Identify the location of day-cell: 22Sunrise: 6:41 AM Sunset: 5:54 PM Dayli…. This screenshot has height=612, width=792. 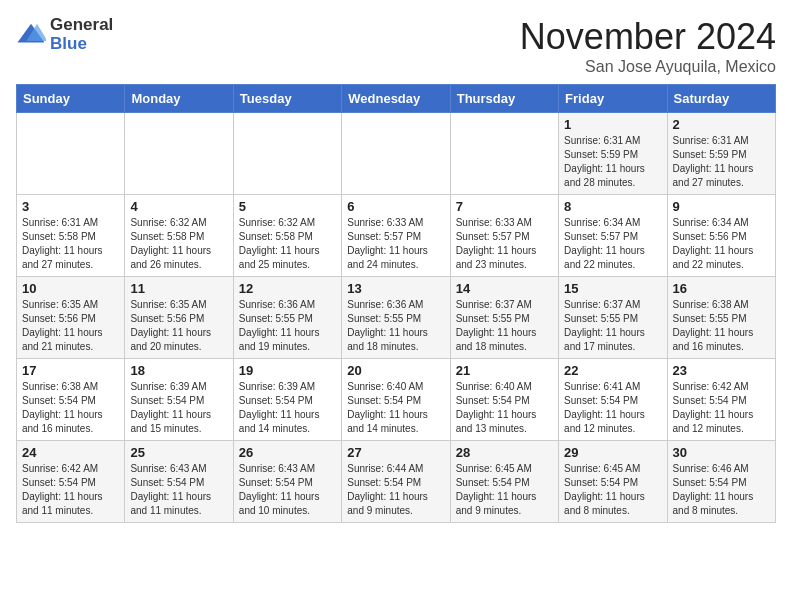
(613, 400).